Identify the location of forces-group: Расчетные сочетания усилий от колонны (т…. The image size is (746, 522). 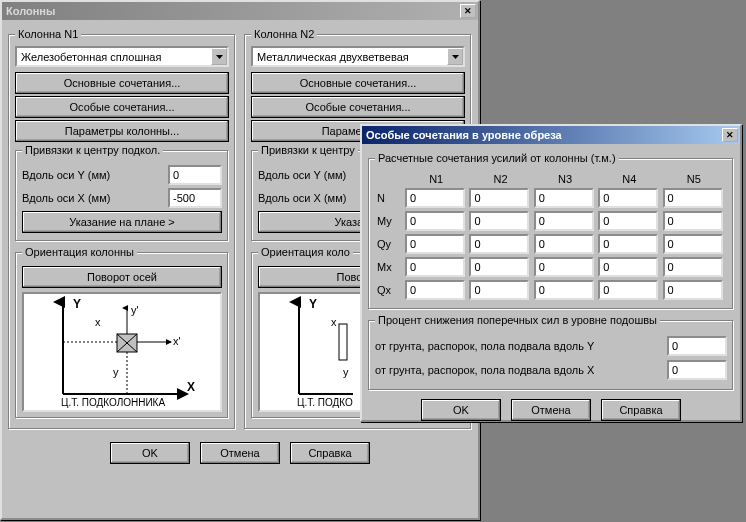
(551, 231).